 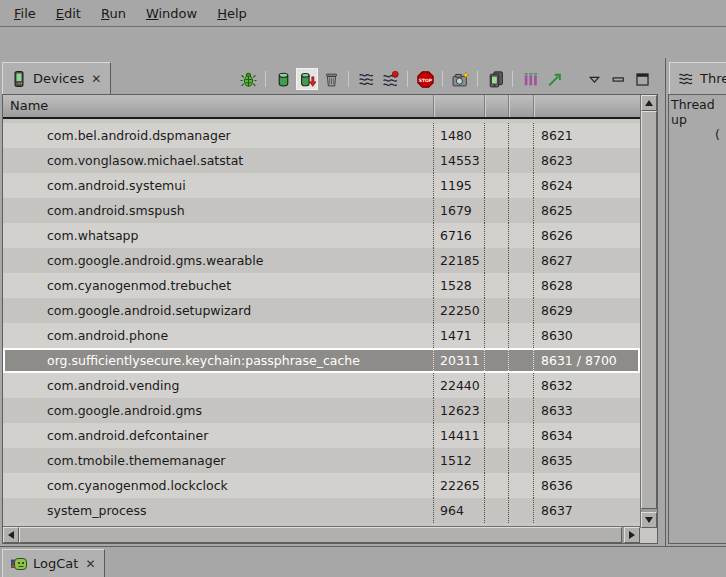 What do you see at coordinates (172, 14) in the screenshot?
I see `menu-window: Window` at bounding box center [172, 14].